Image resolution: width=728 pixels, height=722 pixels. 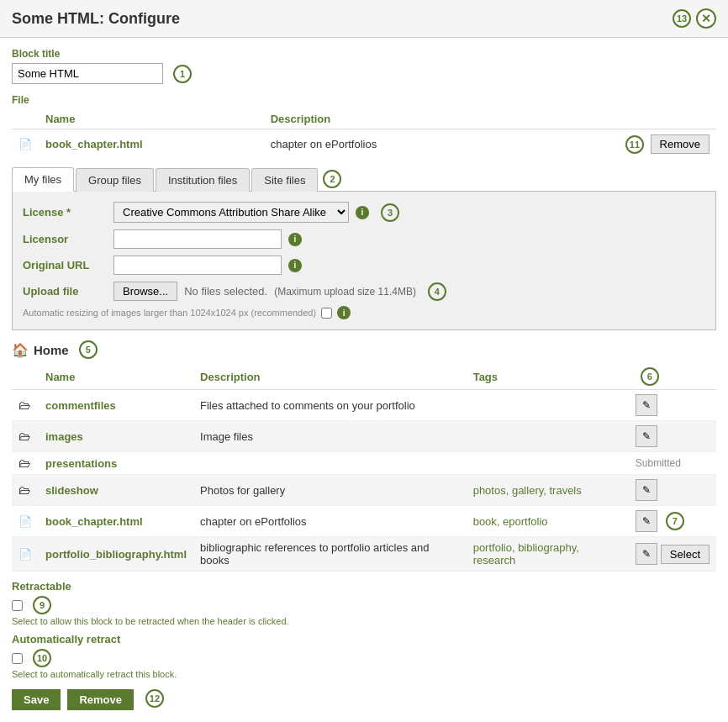 I want to click on block-title-input, so click(x=87, y=74).